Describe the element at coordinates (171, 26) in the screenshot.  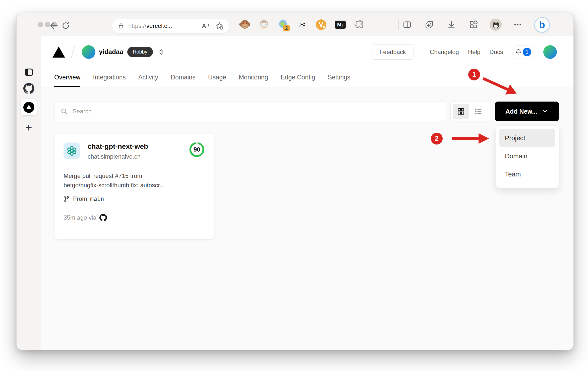
I see `address-bar: https://vercel.c... A` at that location.